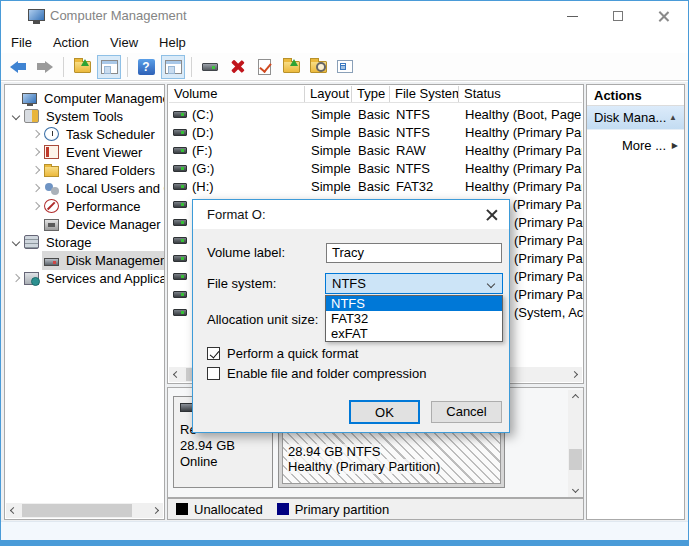 Image resolution: width=689 pixels, height=546 pixels. What do you see at coordinates (18, 67) in the screenshot?
I see `back-icon` at bounding box center [18, 67].